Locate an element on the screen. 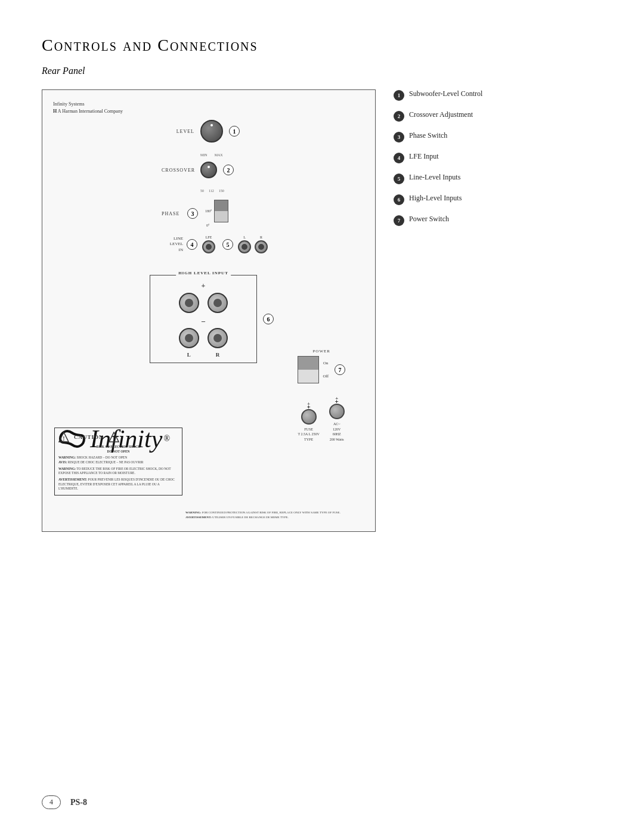  label-item-6: 6High-Level Inputs is located at coordinates (498, 199).